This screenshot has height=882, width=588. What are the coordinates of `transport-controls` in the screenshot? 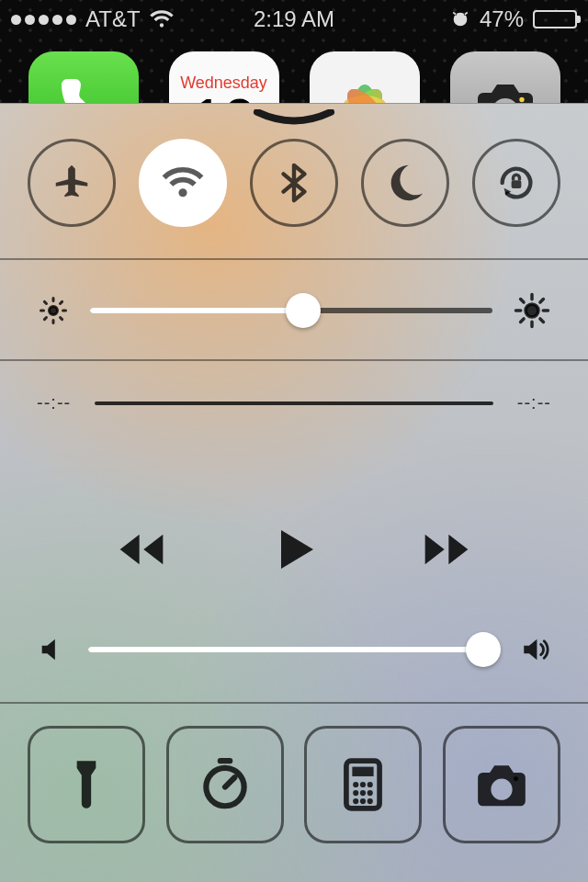 It's located at (294, 549).